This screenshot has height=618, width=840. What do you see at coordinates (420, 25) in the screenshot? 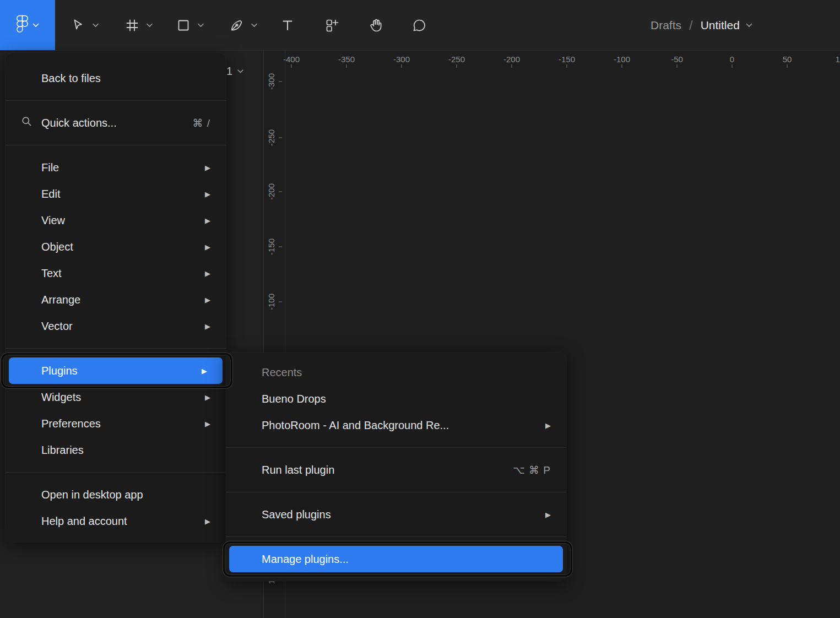
I see `toolbar: Drafts / Untitled` at bounding box center [420, 25].